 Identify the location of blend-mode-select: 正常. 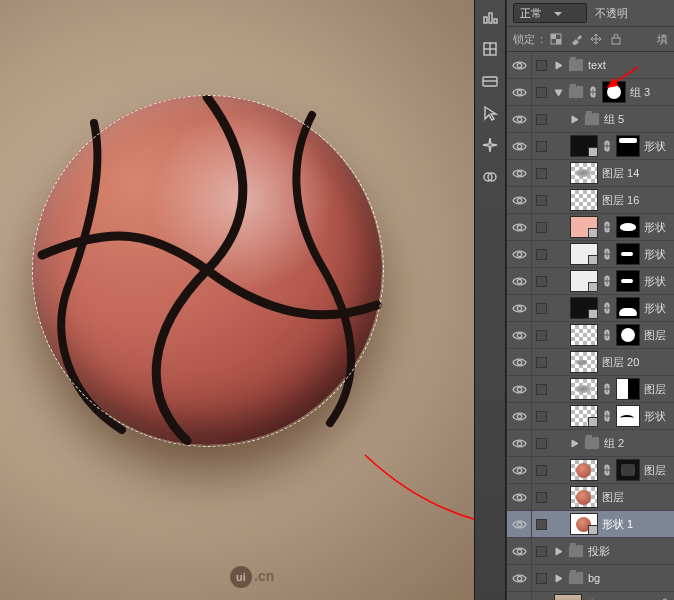
(550, 13).